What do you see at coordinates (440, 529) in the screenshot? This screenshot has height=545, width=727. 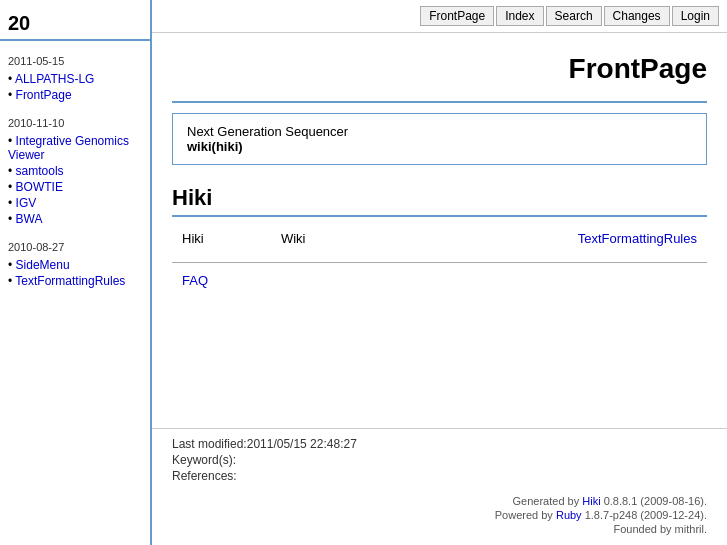 I see `founded-text: Founded by mithril.` at bounding box center [440, 529].